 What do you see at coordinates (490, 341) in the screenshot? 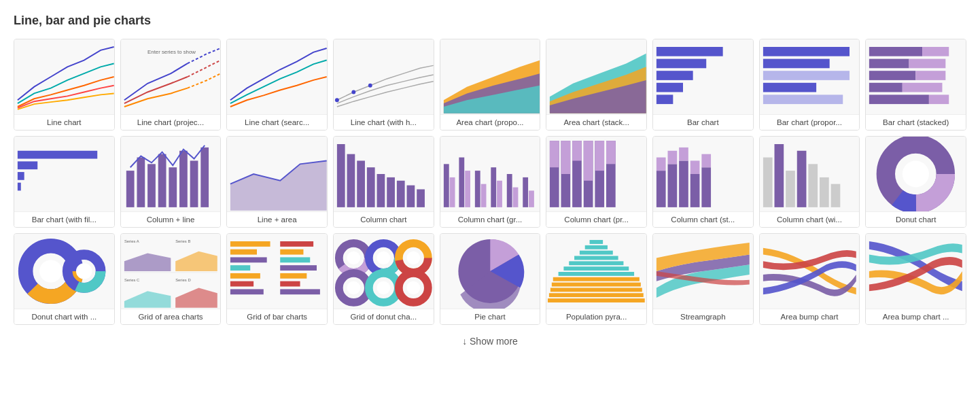
I see `show-more-button: ↓ Show more` at bounding box center [490, 341].